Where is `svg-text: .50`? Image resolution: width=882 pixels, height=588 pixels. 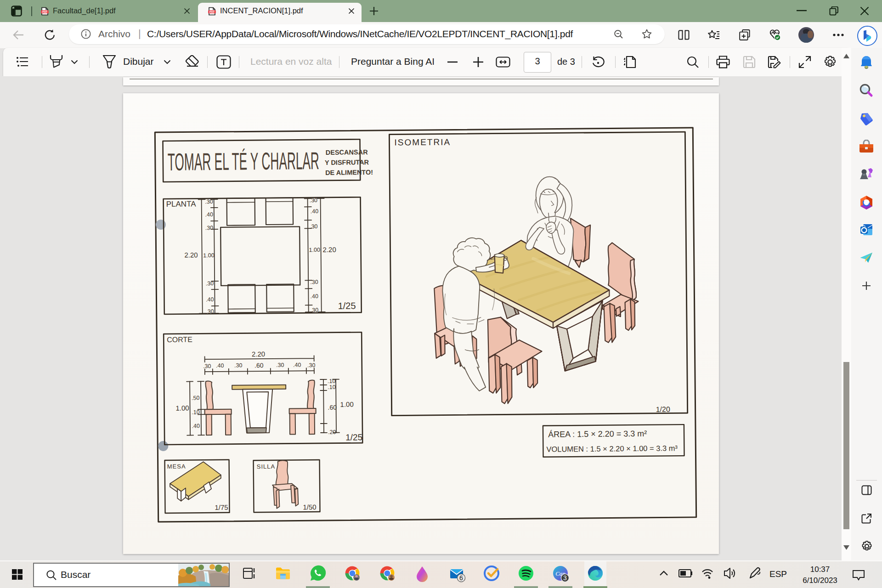 svg-text: .50 is located at coordinates (196, 398).